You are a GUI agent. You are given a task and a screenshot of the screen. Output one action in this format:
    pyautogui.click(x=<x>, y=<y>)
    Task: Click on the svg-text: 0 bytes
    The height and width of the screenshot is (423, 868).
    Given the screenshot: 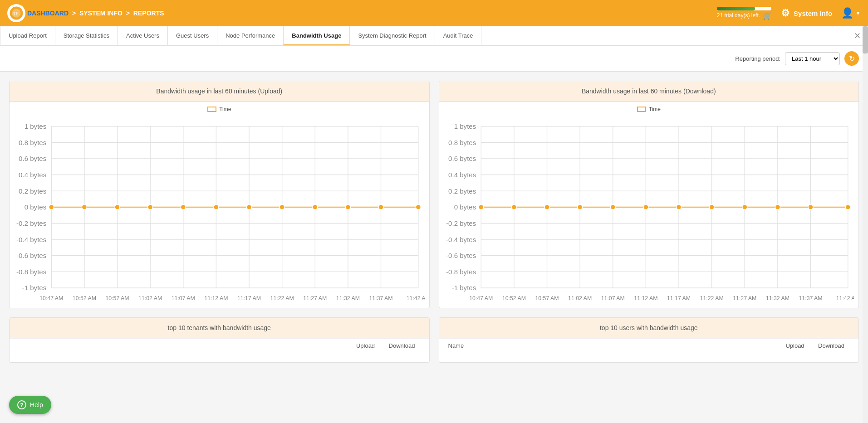 What is the action you would take?
    pyautogui.click(x=35, y=207)
    